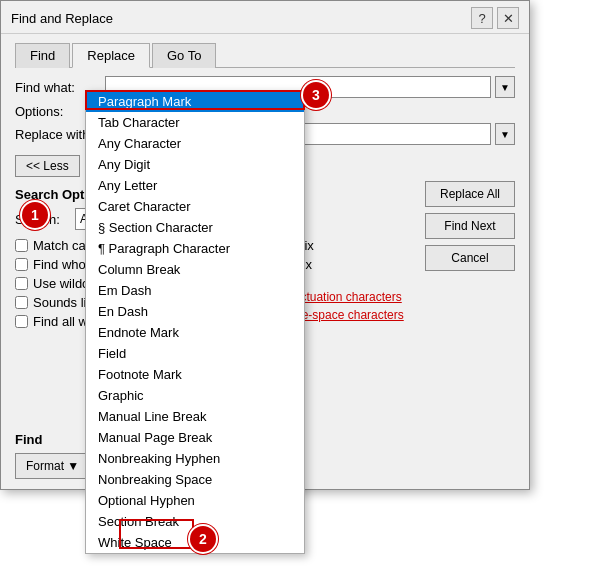 This screenshot has width=599, height=582. Describe the element at coordinates (35, 215) in the screenshot. I see `callout-1: 1` at that location.